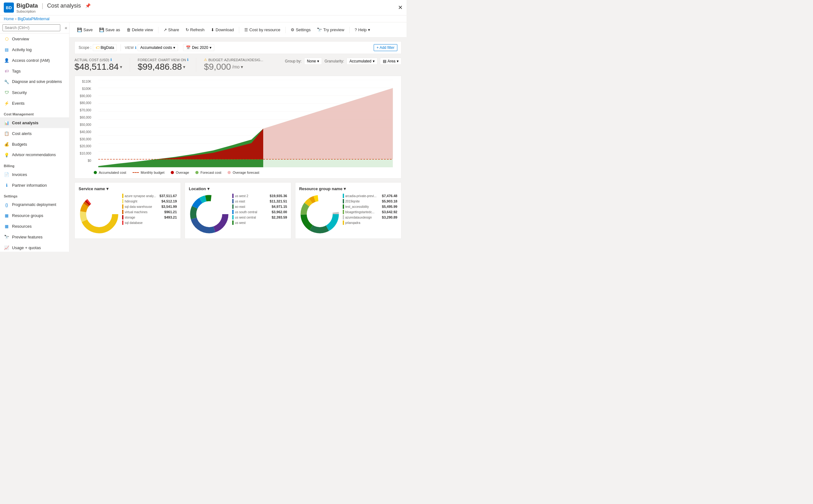 Image resolution: width=813 pixels, height=504 pixels. I want to click on save-button: 💾 Save, so click(85, 30).